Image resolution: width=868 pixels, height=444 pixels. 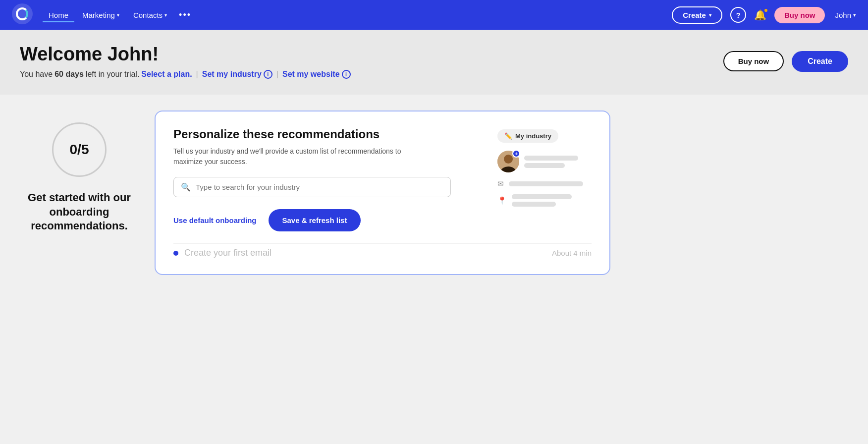 I want to click on profile-row: +, so click(x=544, y=162).